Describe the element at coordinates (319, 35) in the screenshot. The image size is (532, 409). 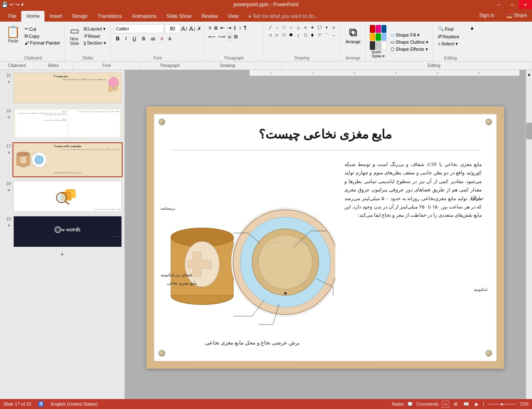
I see `shape-r8: ▽` at that location.